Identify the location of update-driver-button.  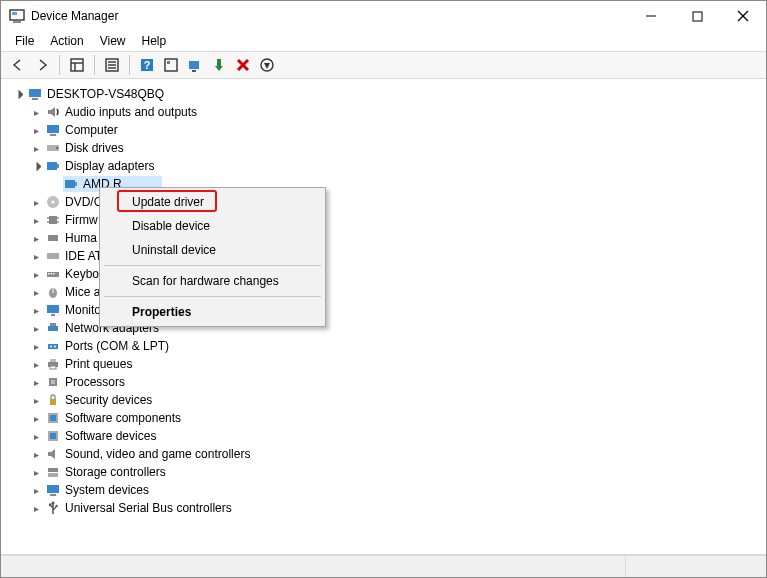
(219, 65).